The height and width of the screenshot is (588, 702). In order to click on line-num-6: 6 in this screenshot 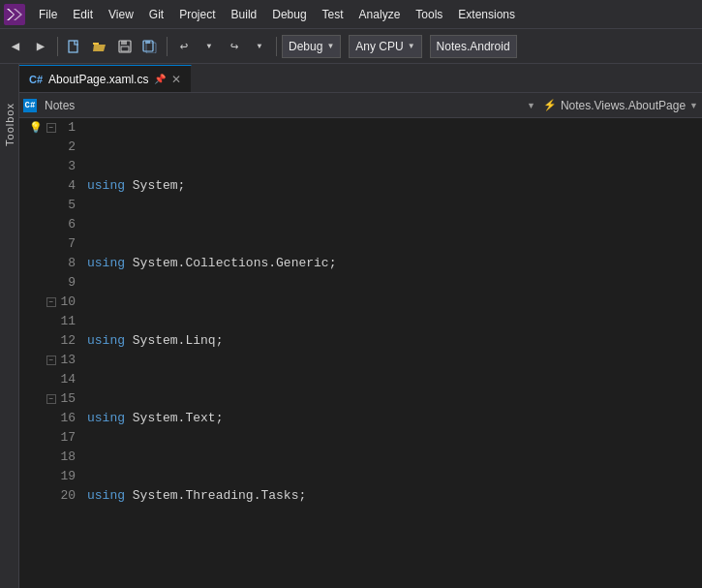, I will do `click(51, 225)`.